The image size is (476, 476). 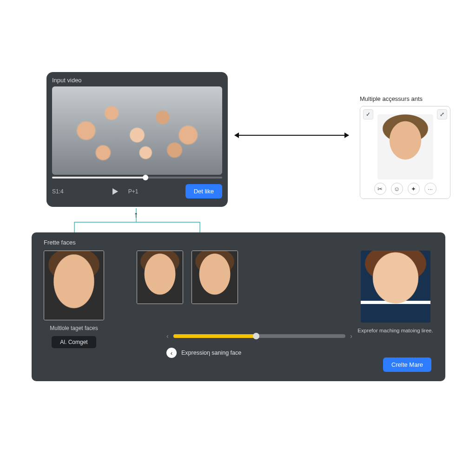 I want to click on target-face-column: Multlole taget faces Al. Comget, so click(x=74, y=299).